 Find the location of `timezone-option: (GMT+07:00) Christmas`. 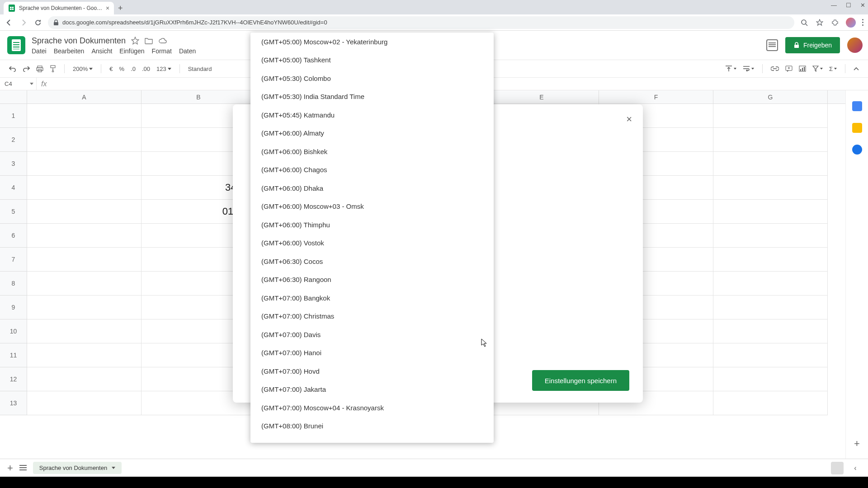

timezone-option: (GMT+07:00) Christmas is located at coordinates (372, 316).